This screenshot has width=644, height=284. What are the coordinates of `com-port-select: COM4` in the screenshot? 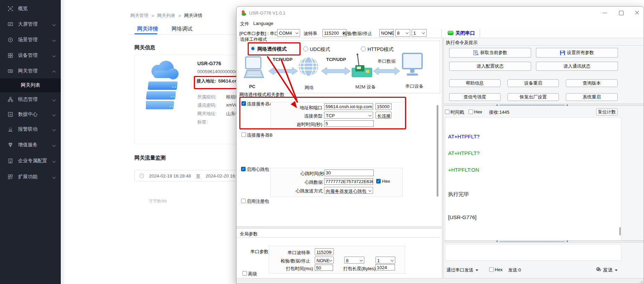 It's located at (289, 33).